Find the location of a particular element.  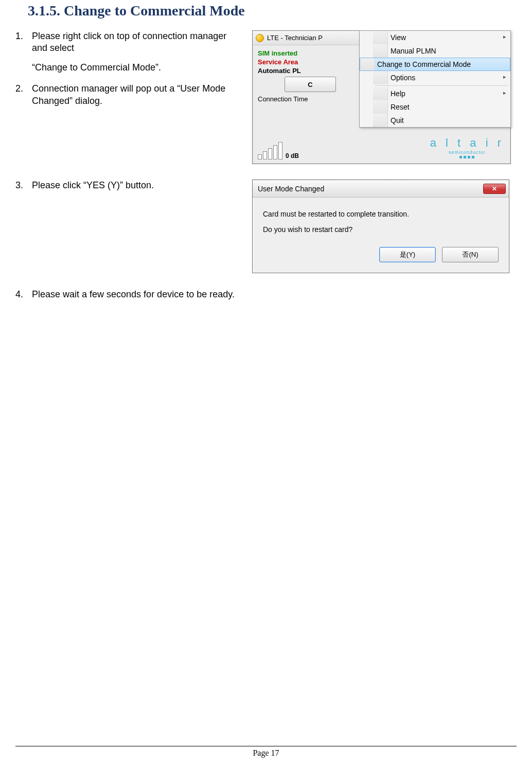

step-text: Please click “YES (Y)” button. is located at coordinates (137, 185).